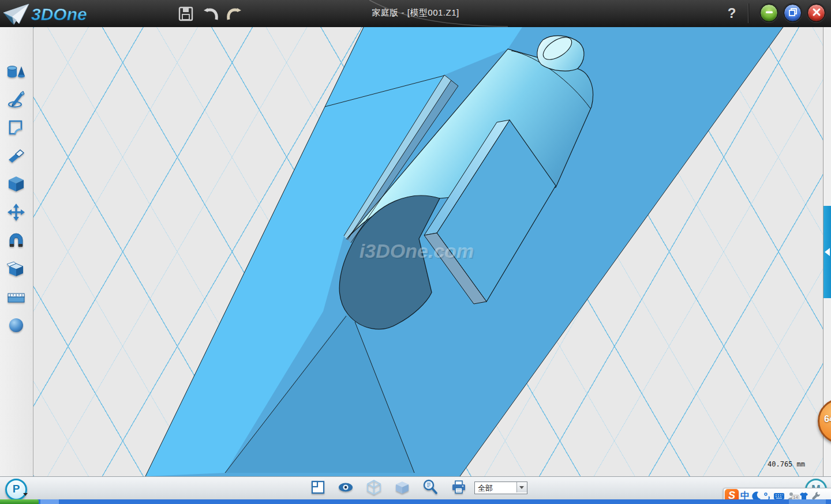 Image resolution: width=831 pixels, height=504 pixels. Describe the element at coordinates (16, 297) in the screenshot. I see `measure-ruler-icon` at that location.